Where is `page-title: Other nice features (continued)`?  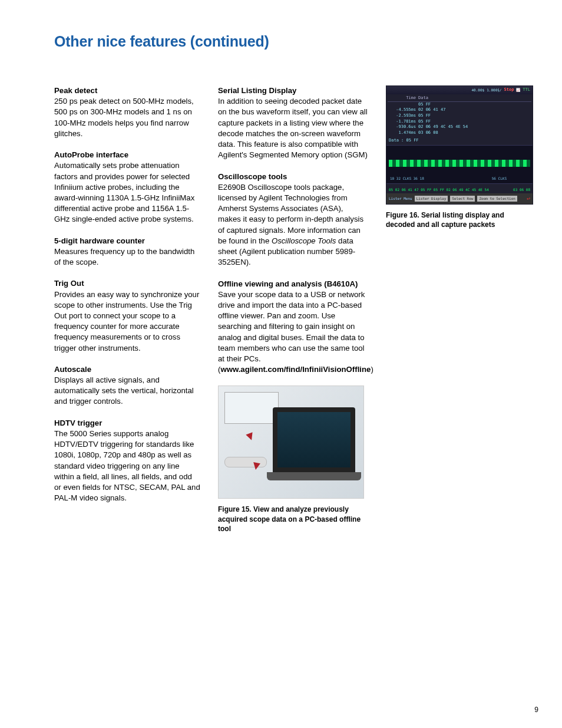 page-title: Other nice features (continued) is located at coordinates (296, 41).